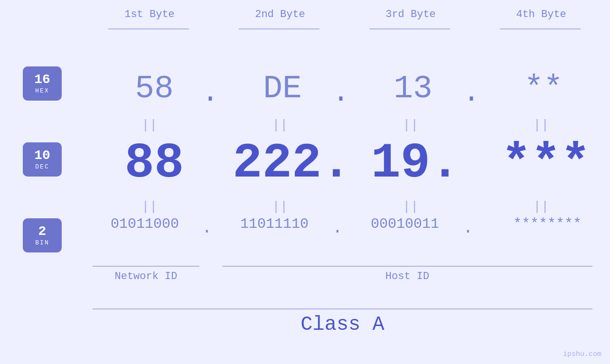 This screenshot has width=610, height=364. I want to click on bracket-bottom-host, so click(407, 266).